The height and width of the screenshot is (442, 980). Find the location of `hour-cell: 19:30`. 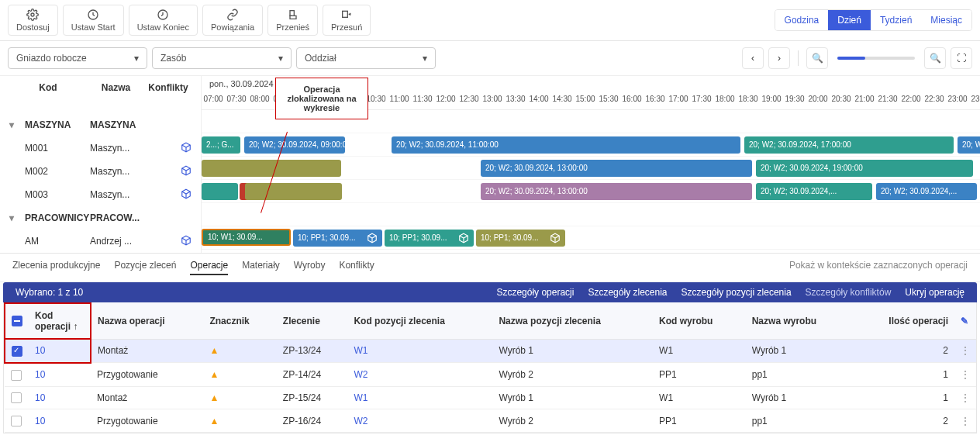

hour-cell: 19:30 is located at coordinates (795, 99).